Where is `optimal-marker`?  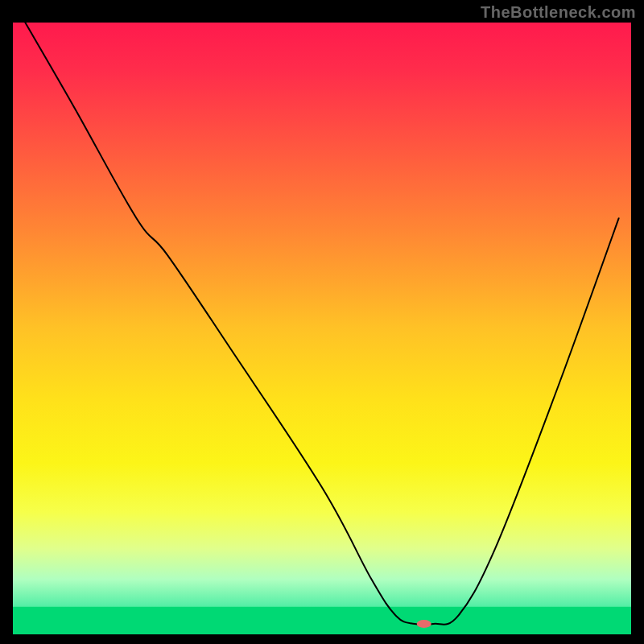
optimal-marker is located at coordinates (424, 624).